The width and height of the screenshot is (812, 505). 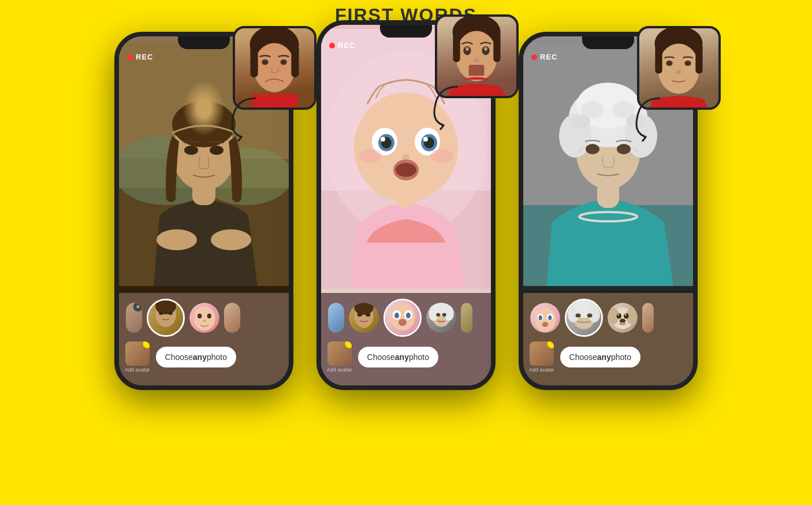 What do you see at coordinates (144, 57) in the screenshot?
I see `rec-text-left: REC` at bounding box center [144, 57].